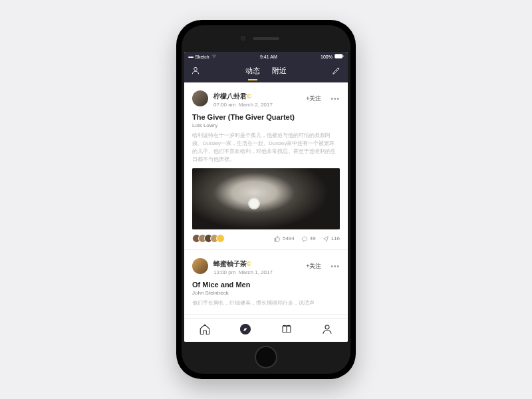 This screenshot has height=399, width=532. Describe the element at coordinates (243, 39) in the screenshot. I see `front-camera` at that location.